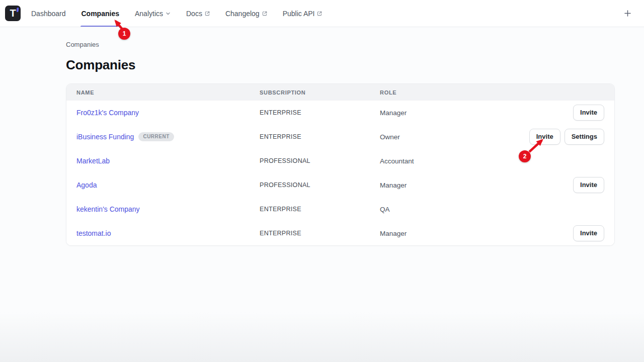 This screenshot has width=644, height=362. I want to click on nav-item-analytics: Analytics, so click(153, 13).